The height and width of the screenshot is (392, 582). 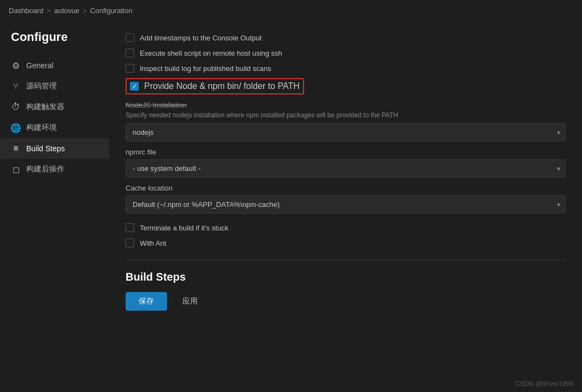 I want to click on checkbox-nodejs-path, so click(x=134, y=86).